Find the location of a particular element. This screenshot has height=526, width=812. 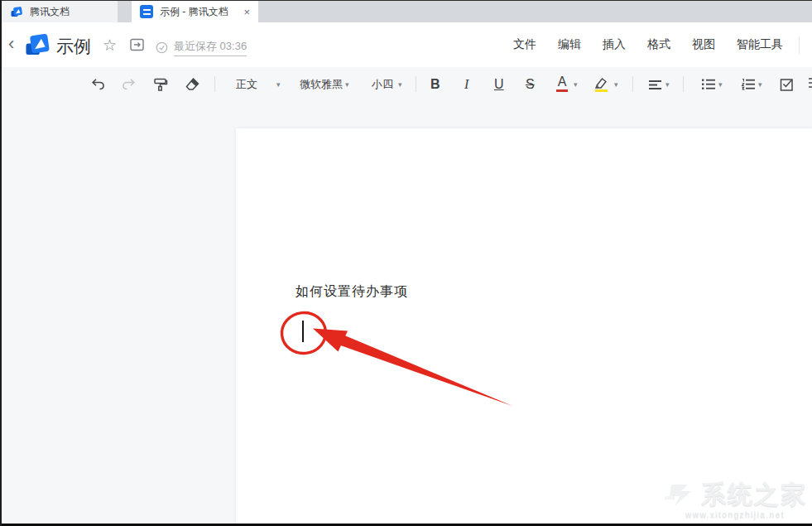

highlight-color-swatch is located at coordinates (601, 91).